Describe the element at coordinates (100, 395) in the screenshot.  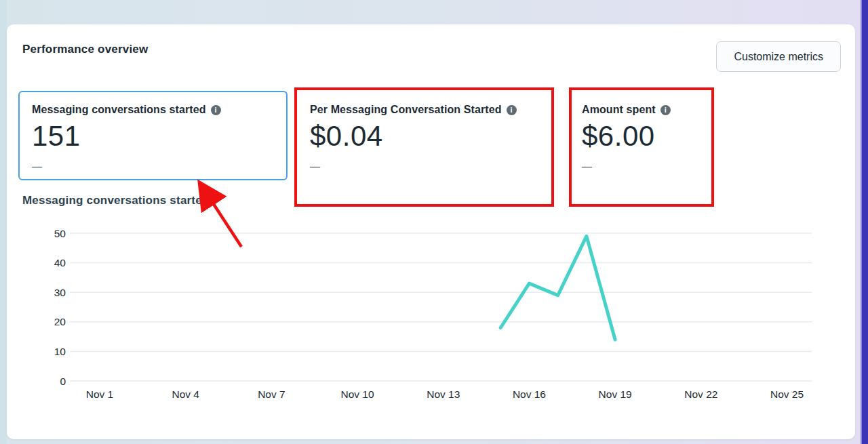
I see `x-axis-tick-label: Nov 1` at that location.